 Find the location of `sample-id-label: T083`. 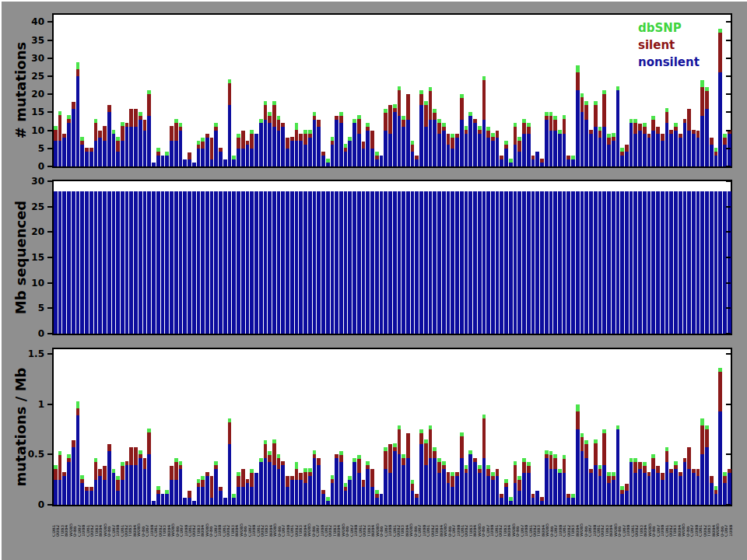

sample-id-label: T083 is located at coordinates (675, 523).